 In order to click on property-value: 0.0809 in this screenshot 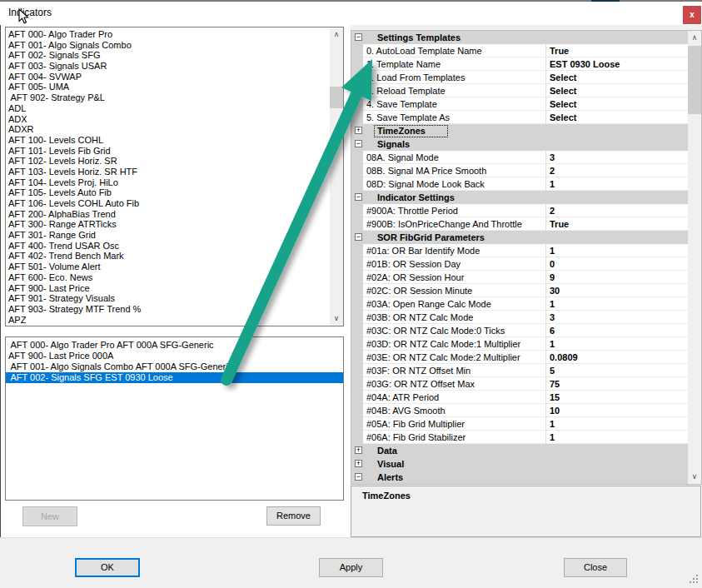, I will do `click(617, 357)`.